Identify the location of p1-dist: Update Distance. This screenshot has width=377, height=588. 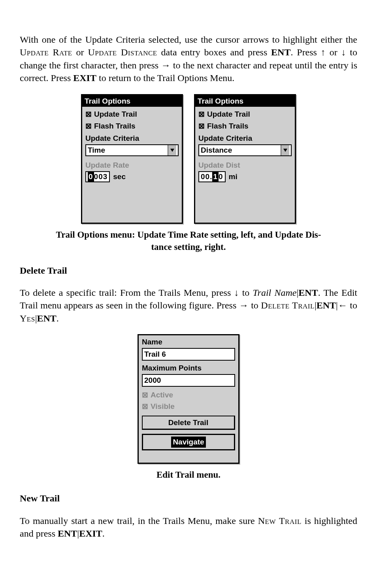
(123, 52).